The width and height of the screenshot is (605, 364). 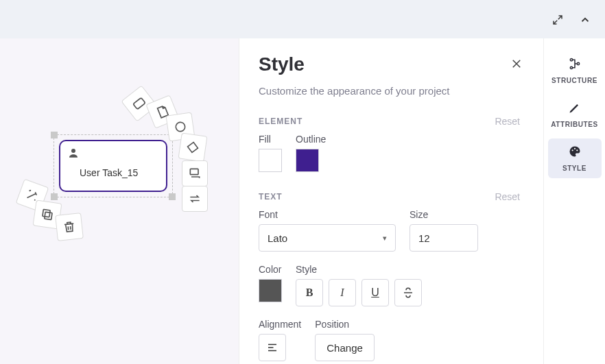 What do you see at coordinates (575, 169) in the screenshot?
I see `tab-style-label: STYLE` at bounding box center [575, 169].